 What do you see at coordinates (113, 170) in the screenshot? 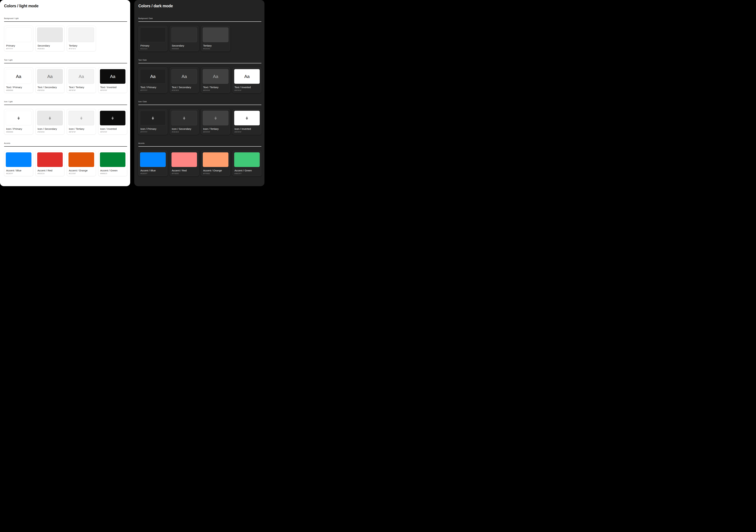
I see `color-name: Accent / Green` at bounding box center [113, 170].